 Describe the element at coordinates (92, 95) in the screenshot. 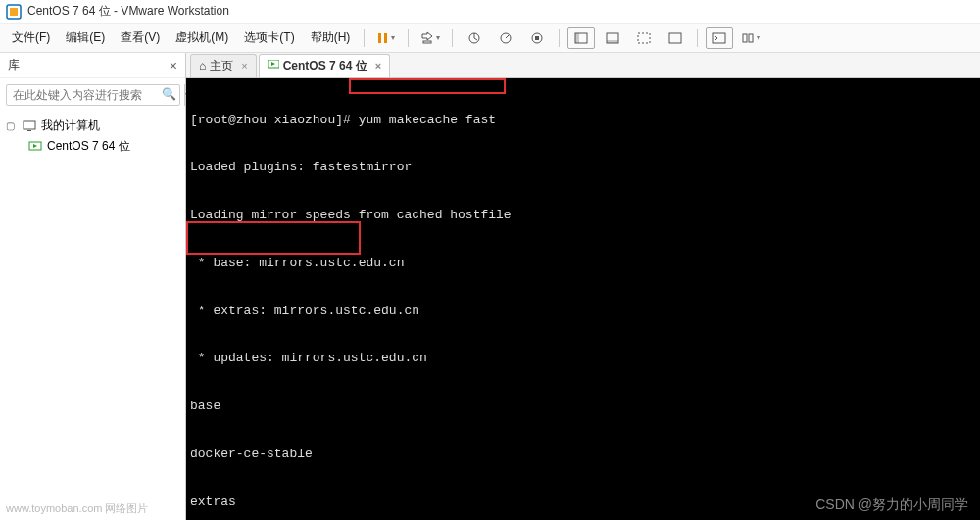

I see `search-row: 🔍 ▾` at that location.